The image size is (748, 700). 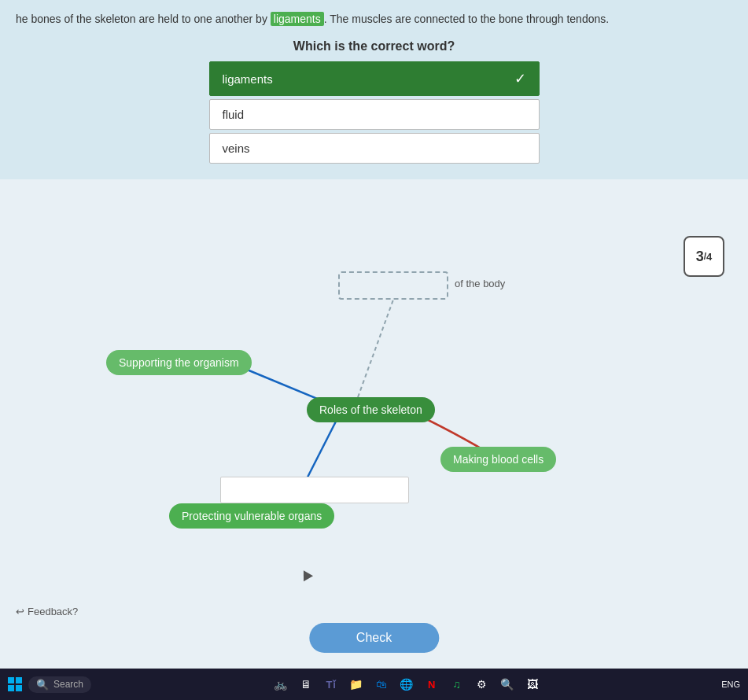 What do you see at coordinates (331, 684) in the screenshot?
I see `taskbar-teams-icon: Tǐ` at bounding box center [331, 684].